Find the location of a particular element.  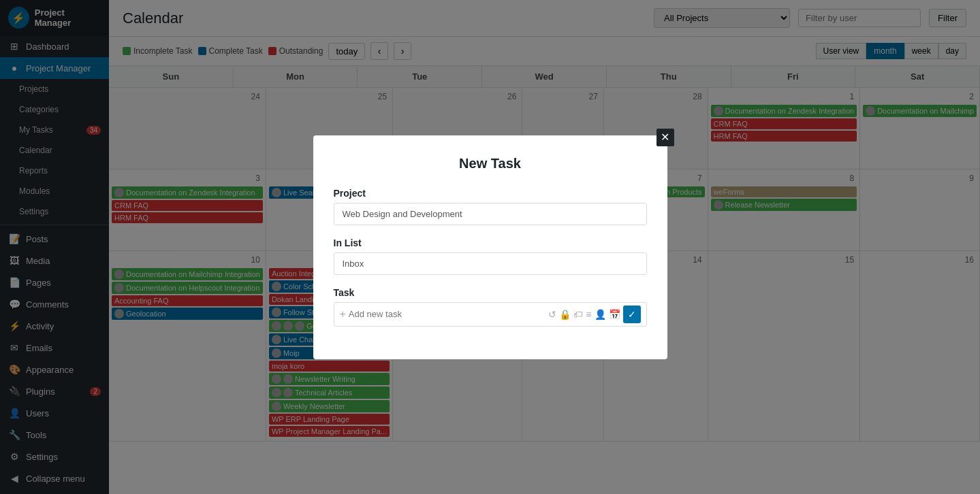

task-group: Task + ↺ 🔒 🏷 ≡ 👤 📅 ✓ is located at coordinates (490, 307).